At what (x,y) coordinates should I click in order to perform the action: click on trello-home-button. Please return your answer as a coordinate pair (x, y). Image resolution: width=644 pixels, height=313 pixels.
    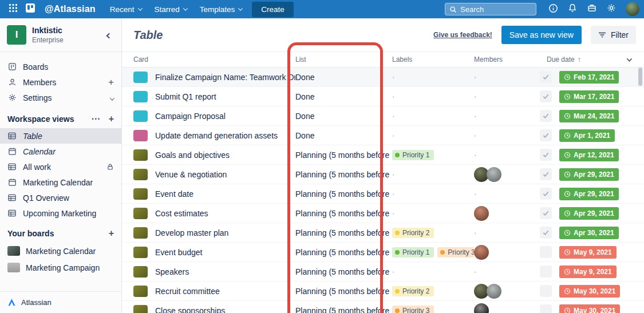
    Looking at the image, I should click on (30, 9).